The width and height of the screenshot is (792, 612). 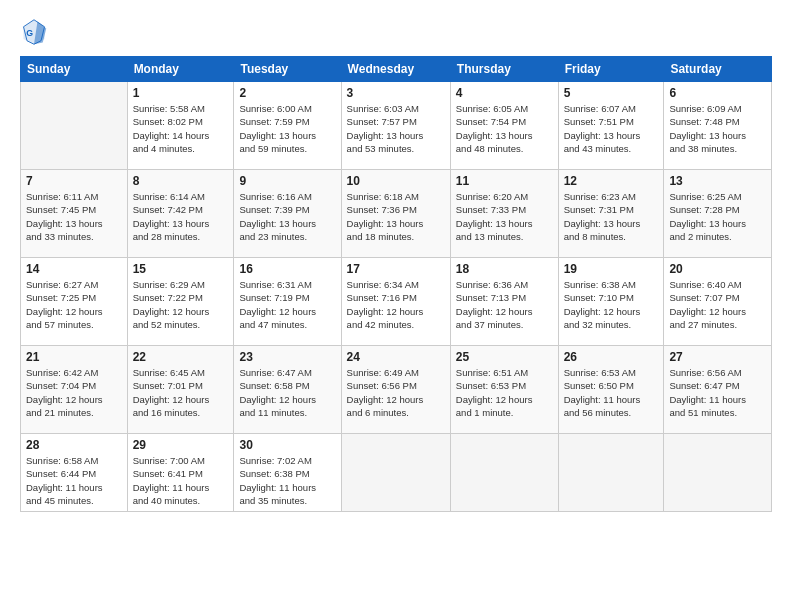 I want to click on calendar-cell: 25Sunrise: 6:51 AMSunset: 6:53 PMDayligh…, so click(x=504, y=390).